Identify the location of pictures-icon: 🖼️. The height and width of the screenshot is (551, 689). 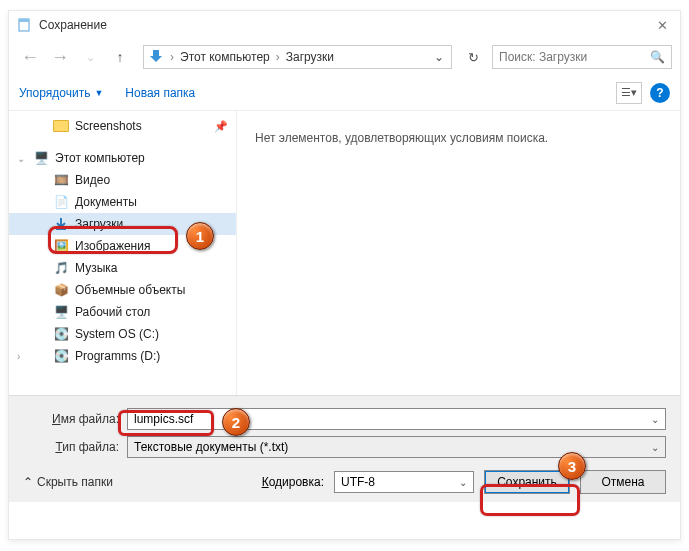
(61, 246).